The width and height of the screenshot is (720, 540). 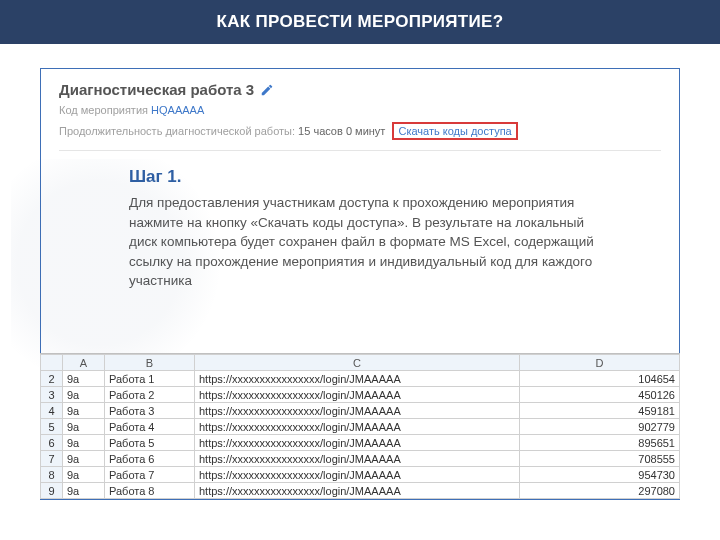 What do you see at coordinates (52, 443) in the screenshot?
I see `row-number: 6` at bounding box center [52, 443].